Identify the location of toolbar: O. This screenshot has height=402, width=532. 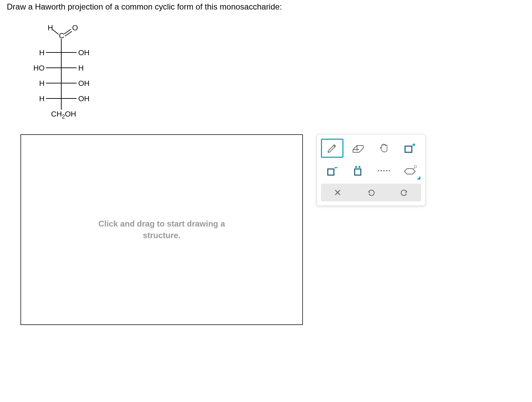
(371, 170).